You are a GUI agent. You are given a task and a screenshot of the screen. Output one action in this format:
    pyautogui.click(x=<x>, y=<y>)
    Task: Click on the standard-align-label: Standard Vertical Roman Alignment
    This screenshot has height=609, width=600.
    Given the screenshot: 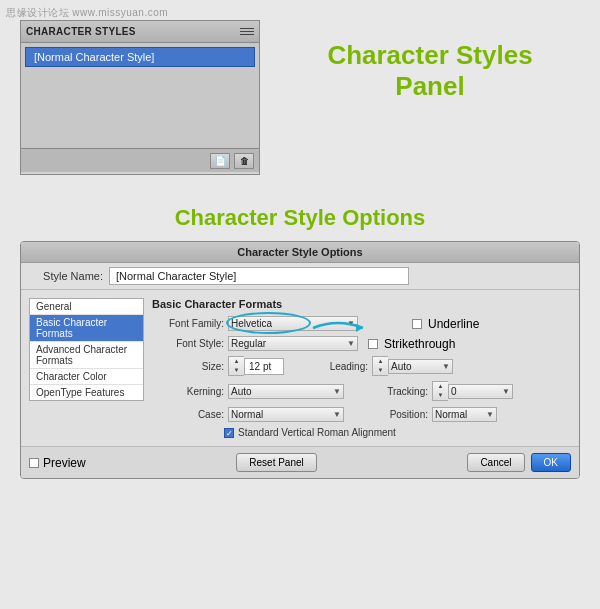 What is the action you would take?
    pyautogui.click(x=317, y=432)
    